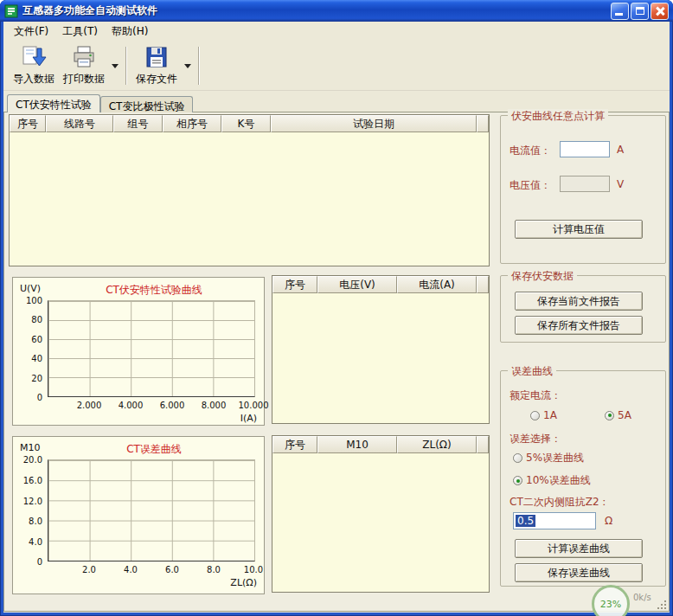 This screenshot has height=616, width=673. I want to click on va-calc-group: 伏安曲线任意点计算 电流值： A 电压值： V 计算电压值, so click(583, 189).